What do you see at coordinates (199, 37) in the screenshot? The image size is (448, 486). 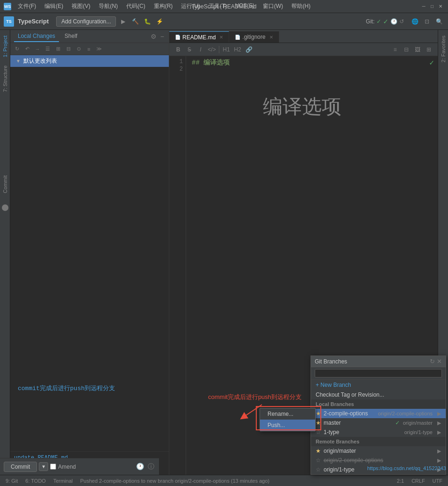 I see `tab-readme: 📄 README.md ✕` at bounding box center [199, 37].